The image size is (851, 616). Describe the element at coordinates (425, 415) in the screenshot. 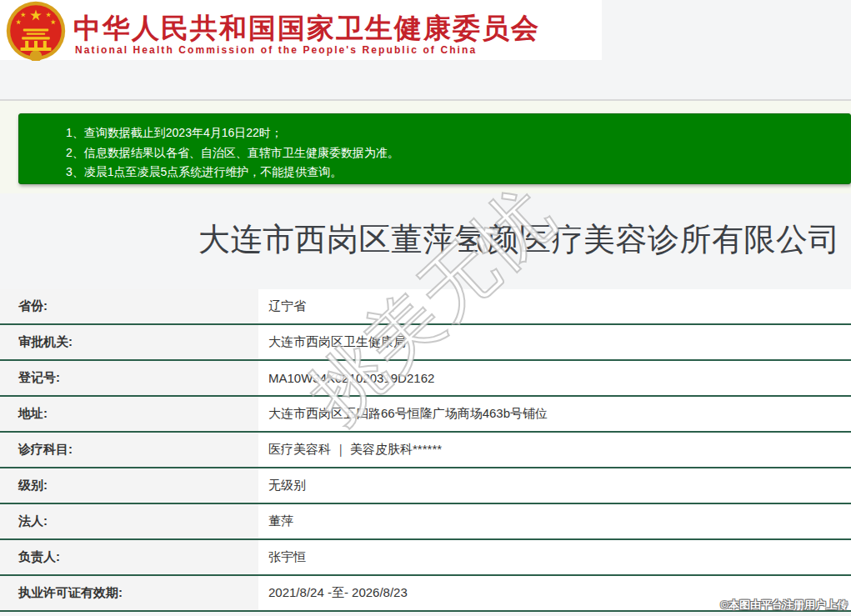

I see `table-row: 地址: 大连市西岗区五四路66号恒隆广场商场463b号铺位` at that location.